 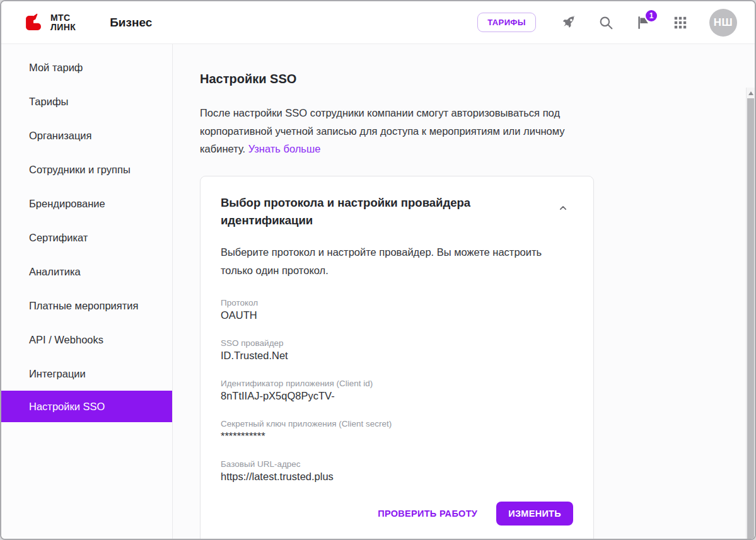 I want to click on sidebar-item-organization: Организация, so click(x=87, y=135).